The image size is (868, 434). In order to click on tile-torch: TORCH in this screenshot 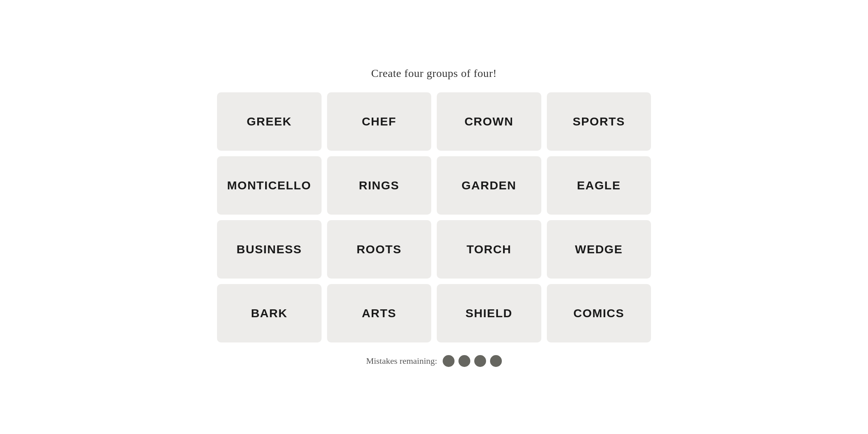, I will do `click(489, 249)`.